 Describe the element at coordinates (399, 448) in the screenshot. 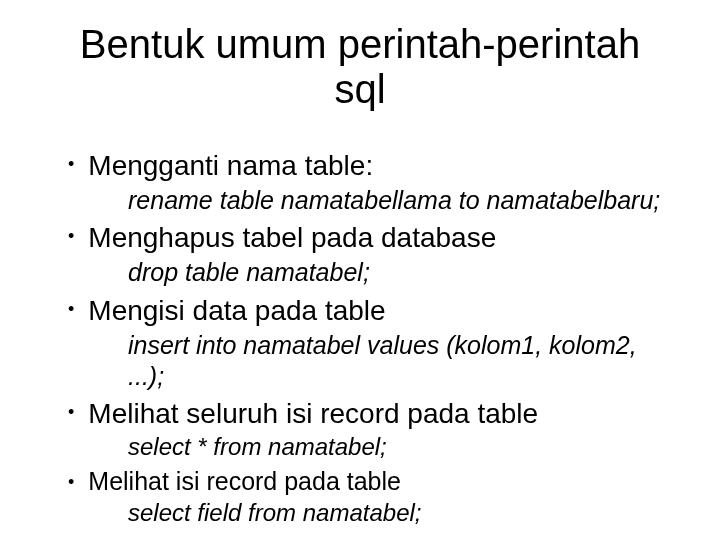

I see `code-line: select * from namatabel;` at that location.